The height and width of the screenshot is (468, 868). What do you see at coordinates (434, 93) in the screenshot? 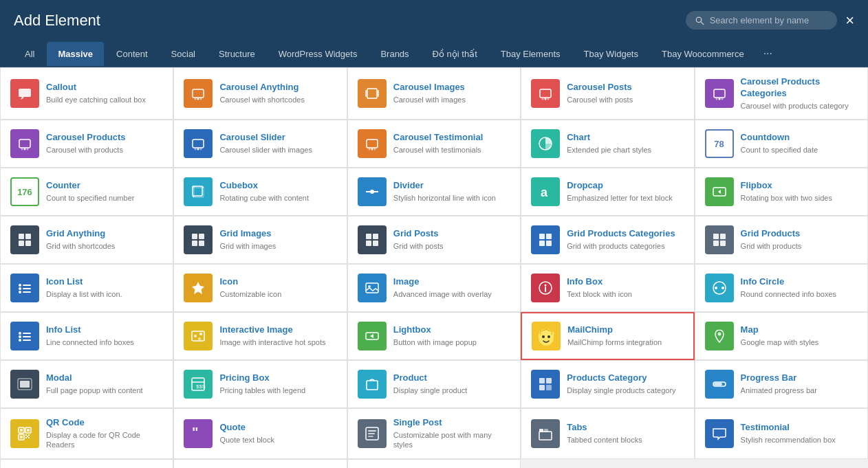
I see `element-card-carousel-images: Carousel Images Carousel with images` at bounding box center [434, 93].